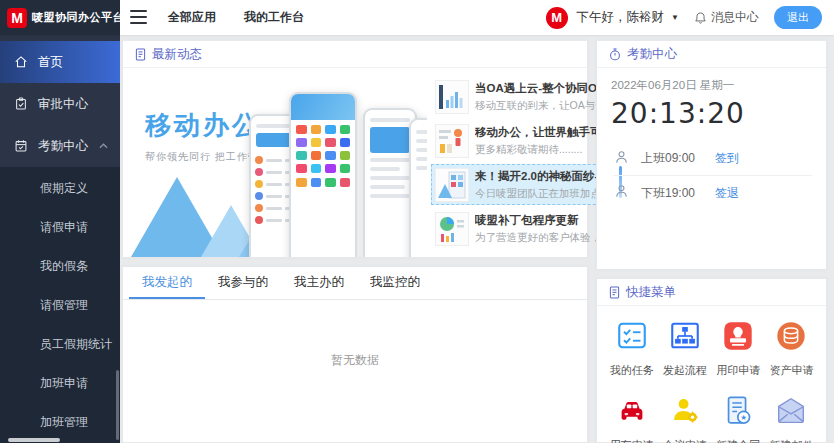  What do you see at coordinates (712, 292) in the screenshot?
I see `quick-menu-header: 快捷菜单` at bounding box center [712, 292].